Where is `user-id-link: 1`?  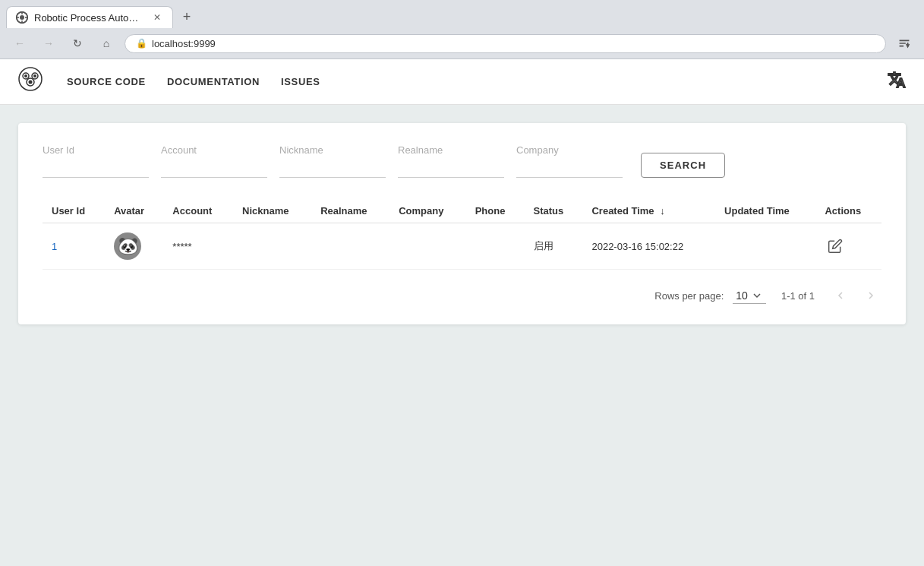
user-id-link: 1 is located at coordinates (55, 246).